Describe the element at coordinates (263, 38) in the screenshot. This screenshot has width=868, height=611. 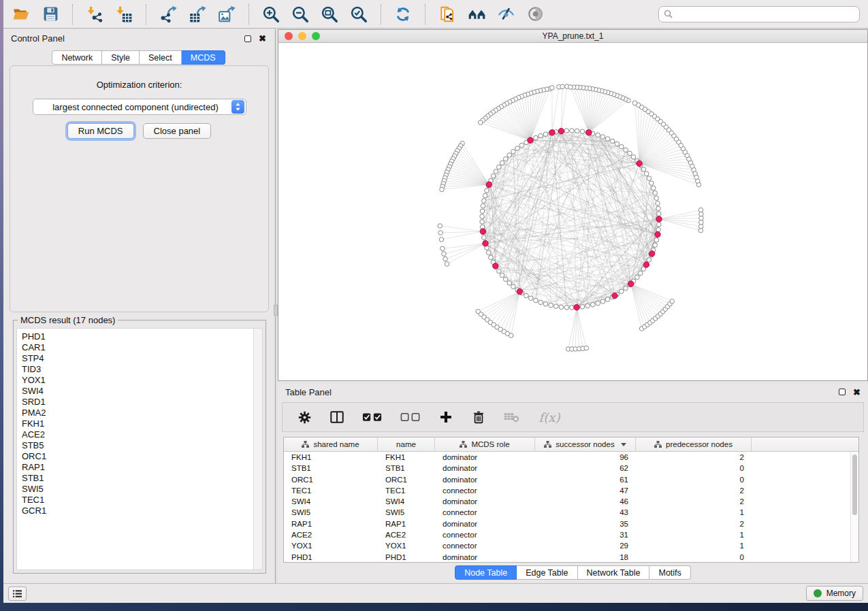
I see `close-panel-icon: ✖` at that location.